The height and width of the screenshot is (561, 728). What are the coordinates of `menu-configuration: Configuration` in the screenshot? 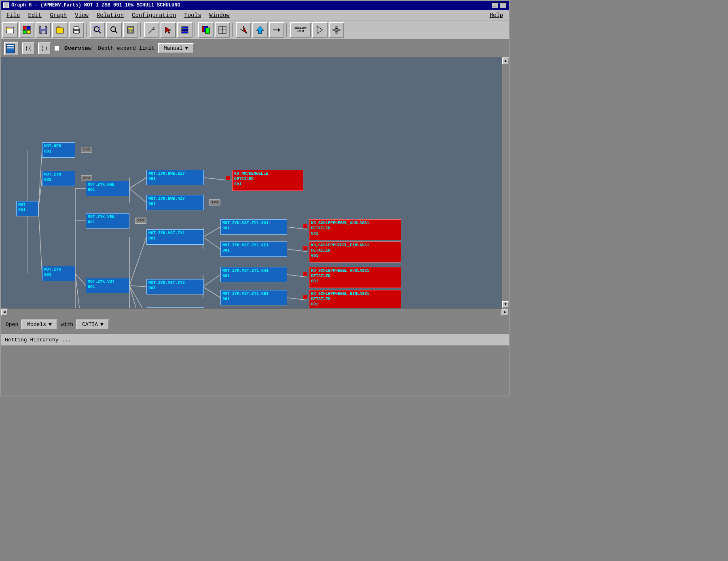 It's located at (154, 15).